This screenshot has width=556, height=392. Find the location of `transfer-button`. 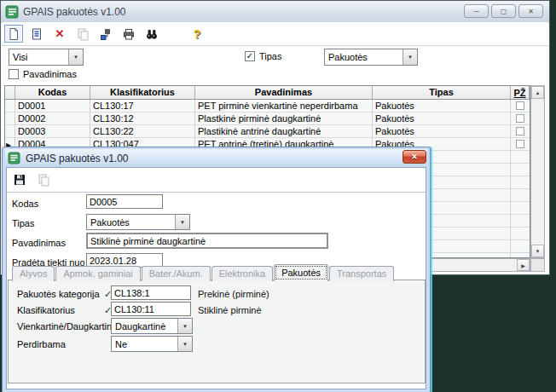

transfer-button is located at coordinates (106, 34).